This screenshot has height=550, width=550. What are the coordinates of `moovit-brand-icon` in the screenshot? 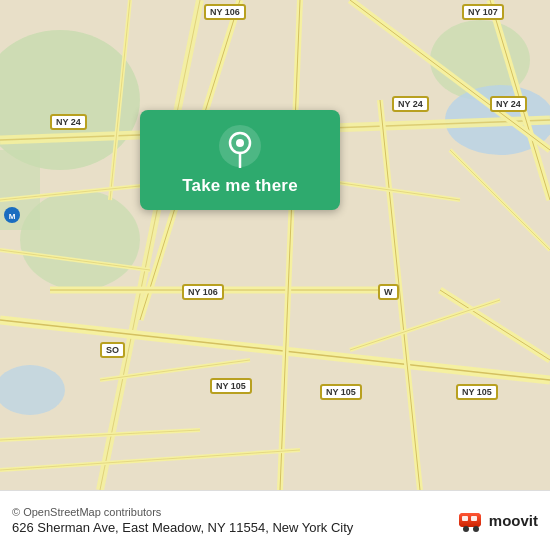 It's located at (471, 521).